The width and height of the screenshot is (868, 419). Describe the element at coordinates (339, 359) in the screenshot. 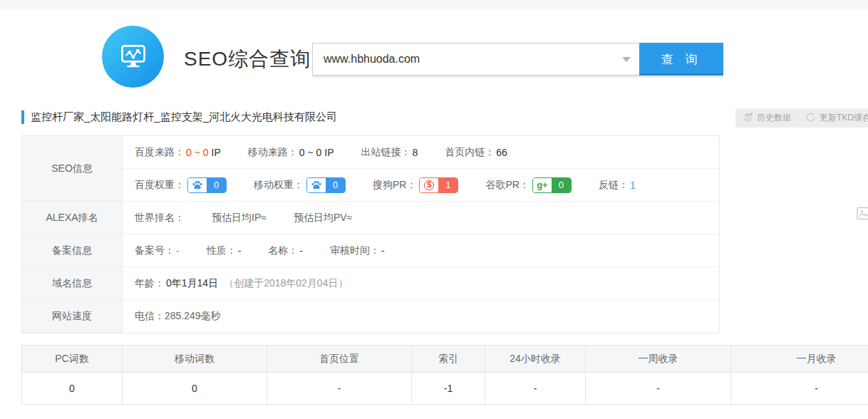

I see `column-header-home-position: 首页位置` at that location.